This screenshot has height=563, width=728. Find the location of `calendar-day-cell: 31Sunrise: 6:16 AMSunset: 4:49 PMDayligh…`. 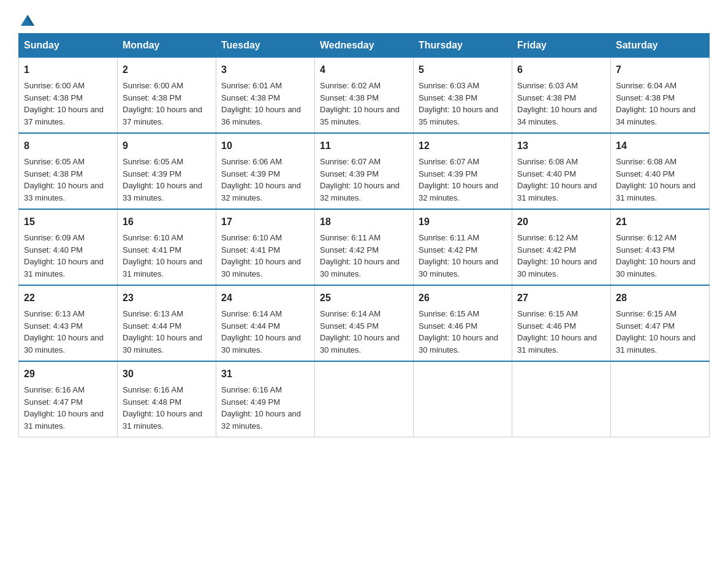

calendar-day-cell: 31Sunrise: 6:16 AMSunset: 4:49 PMDayligh… is located at coordinates (266, 399).